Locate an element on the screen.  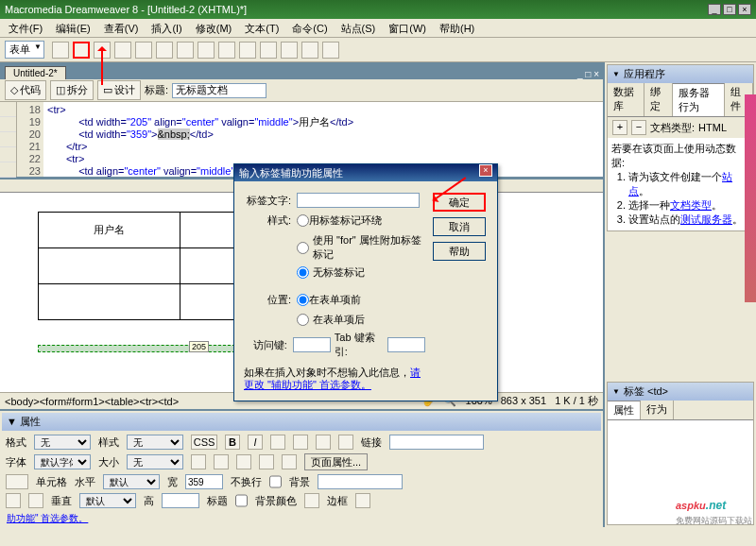
border-swatch is located at coordinates (363, 501).